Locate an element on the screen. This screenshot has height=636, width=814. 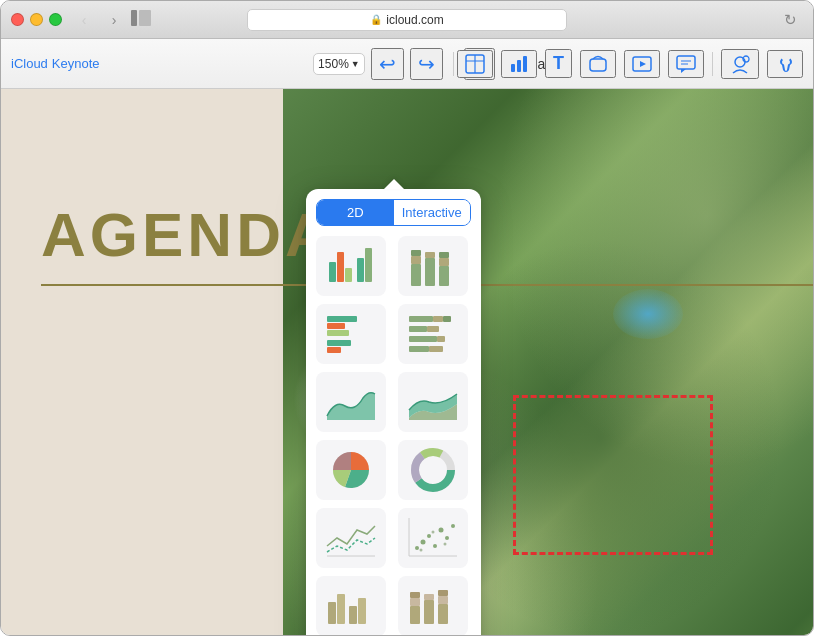
popup-arrow is located at coordinates (394, 184).